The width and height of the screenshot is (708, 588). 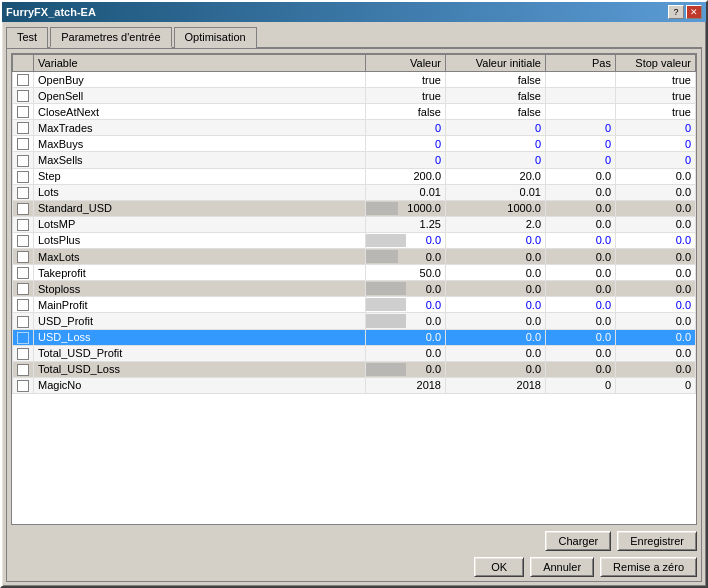 What do you see at coordinates (354, 128) in the screenshot?
I see `table-row: MaxTrades0000` at bounding box center [354, 128].